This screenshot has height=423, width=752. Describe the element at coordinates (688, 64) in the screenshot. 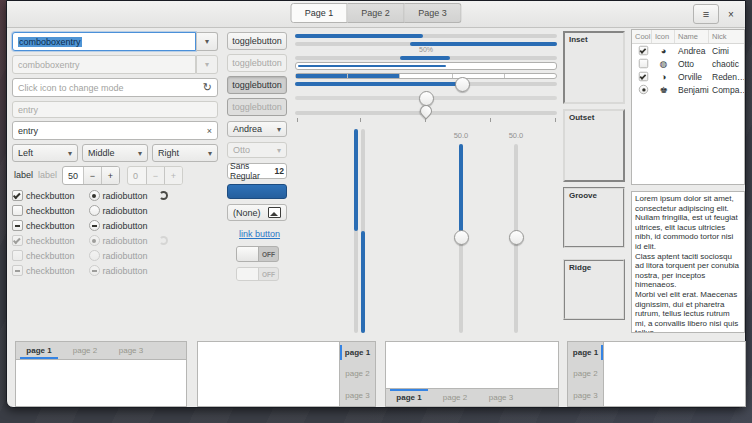

I see `table-row: ◍ Otto chaotic` at that location.